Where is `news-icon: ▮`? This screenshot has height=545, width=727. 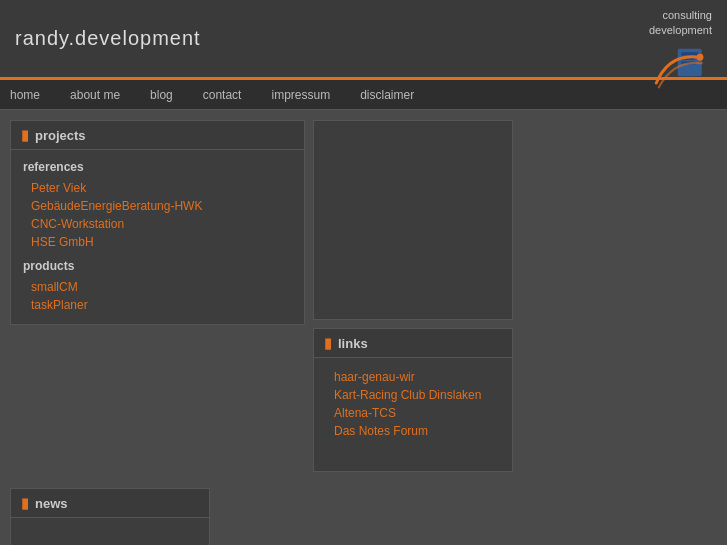
news-icon: ▮ is located at coordinates (25, 503).